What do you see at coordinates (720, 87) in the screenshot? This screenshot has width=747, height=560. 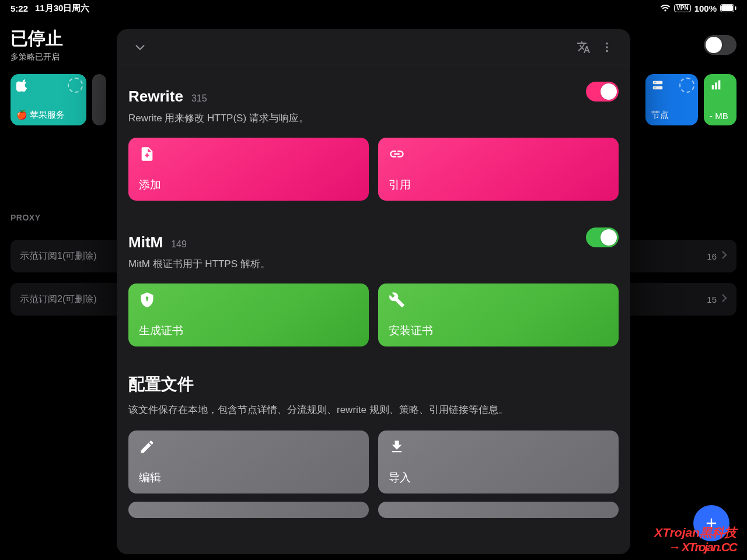 I see `bars-icon` at bounding box center [720, 87].